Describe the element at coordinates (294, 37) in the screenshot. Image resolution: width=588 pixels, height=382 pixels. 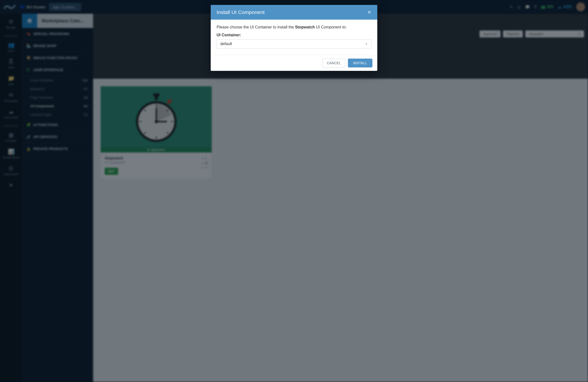
I see `modal-body: Please choose the UI Container to instal…` at that location.